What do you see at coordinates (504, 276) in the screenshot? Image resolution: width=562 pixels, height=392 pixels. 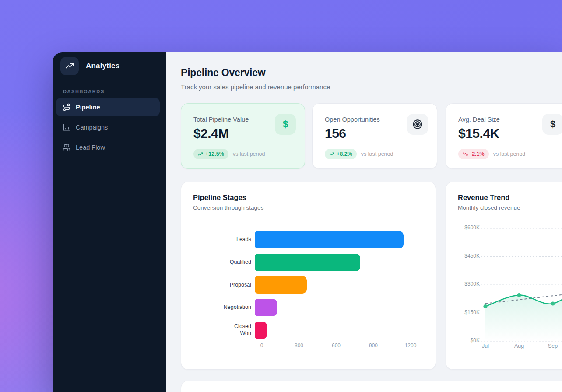 I see `revenue-trend-card: Revenue Trend Monthly closed revenue $0K…` at bounding box center [504, 276].